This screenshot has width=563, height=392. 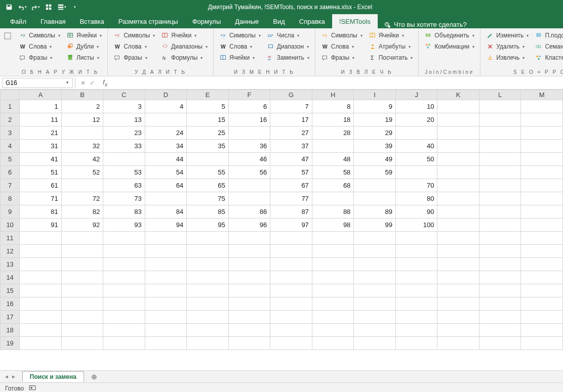 I want to click on cell-F15, so click(x=249, y=291).